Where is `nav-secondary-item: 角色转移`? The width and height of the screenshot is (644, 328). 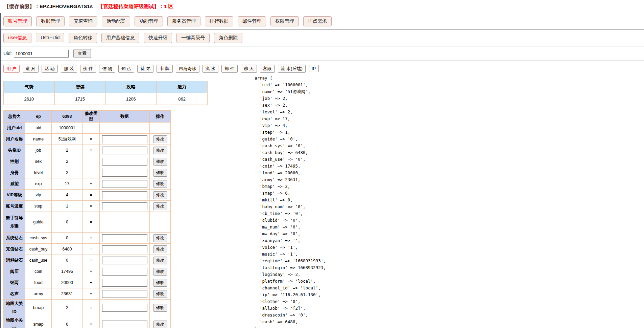 nav-secondary-item: 角色转移 is located at coordinates (83, 38).